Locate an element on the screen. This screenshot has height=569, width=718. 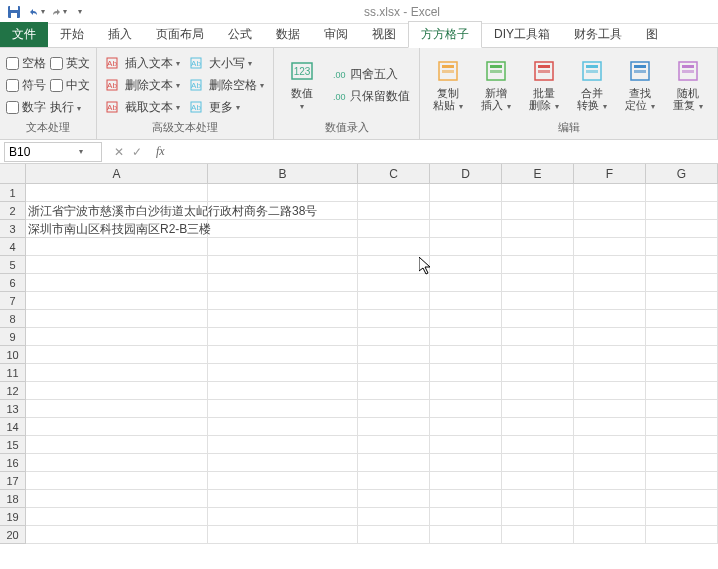
cell-A6 is located at coordinates (117, 283).